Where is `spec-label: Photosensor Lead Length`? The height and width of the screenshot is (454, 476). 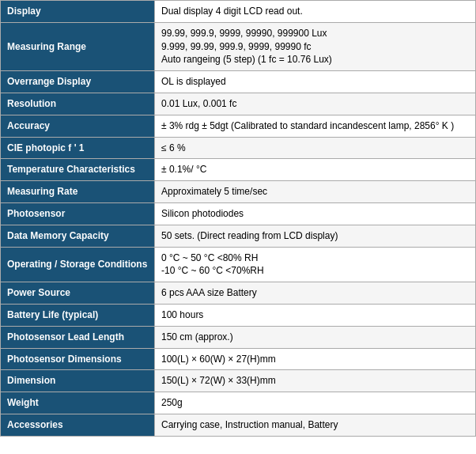
spec-label: Photosensor Lead Length is located at coordinates (77, 337).